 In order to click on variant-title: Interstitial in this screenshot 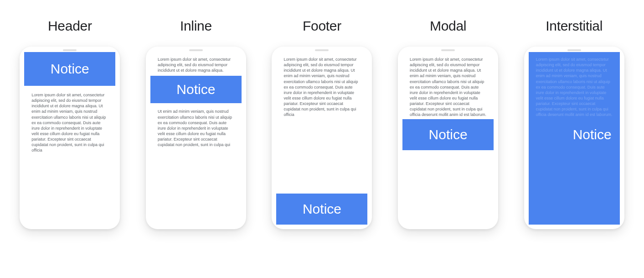, I will do `click(574, 26)`.